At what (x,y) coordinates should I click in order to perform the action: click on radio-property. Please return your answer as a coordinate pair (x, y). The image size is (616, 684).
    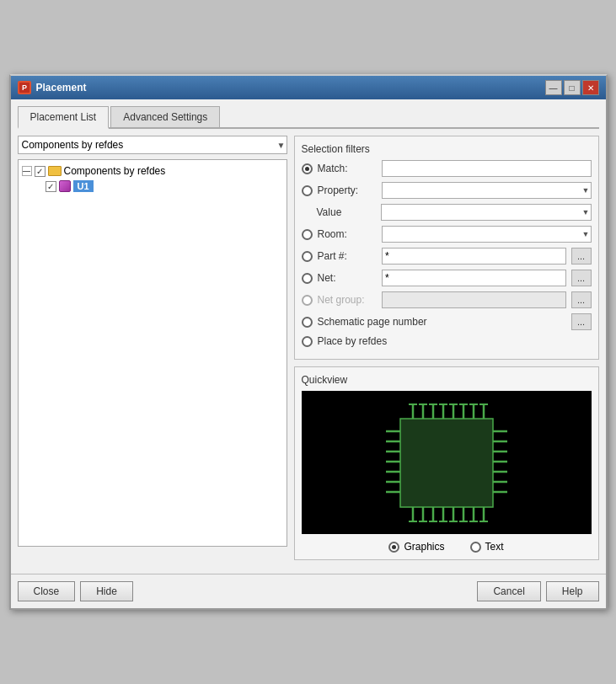
    Looking at the image, I should click on (307, 190).